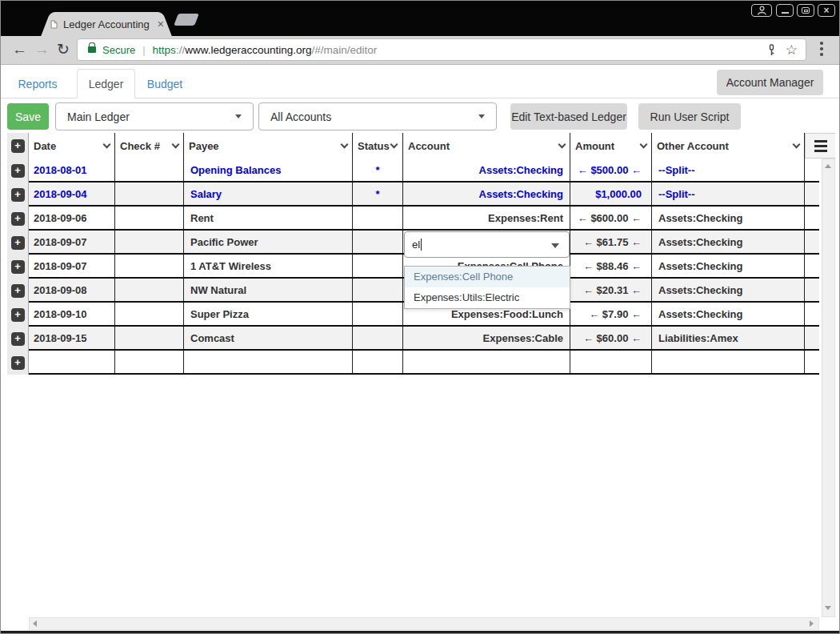  I want to click on date-cell: 2018-09-06, so click(72, 218).